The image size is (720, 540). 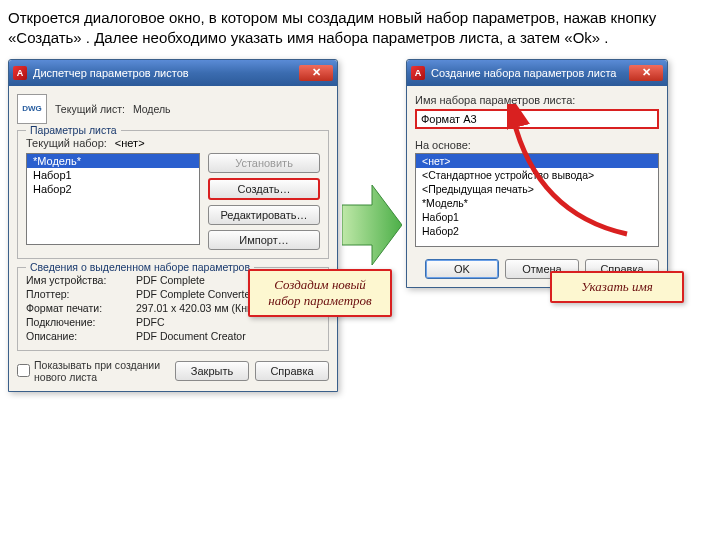 What do you see at coordinates (537, 73) in the screenshot?
I see `titlebar-dlg2: Создание набора параметров листа ✕` at bounding box center [537, 73].